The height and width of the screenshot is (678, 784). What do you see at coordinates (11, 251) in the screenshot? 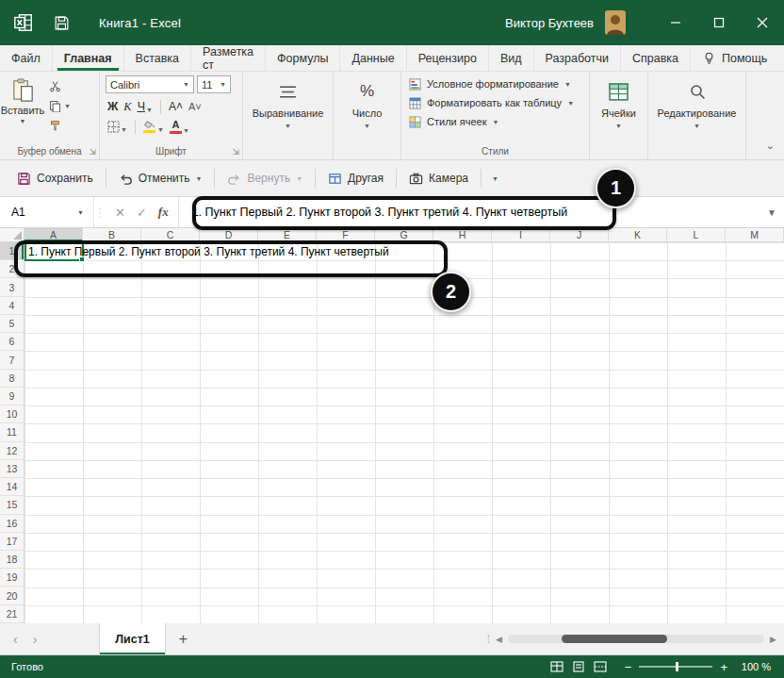
I see `row-header-1: 1` at bounding box center [11, 251].